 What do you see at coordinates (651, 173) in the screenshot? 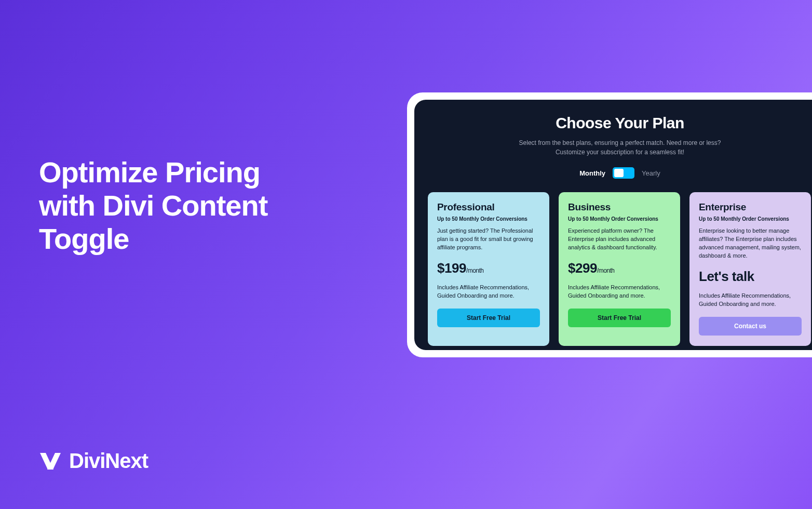
I see `toggle-label-yearly: Yearly` at bounding box center [651, 173].